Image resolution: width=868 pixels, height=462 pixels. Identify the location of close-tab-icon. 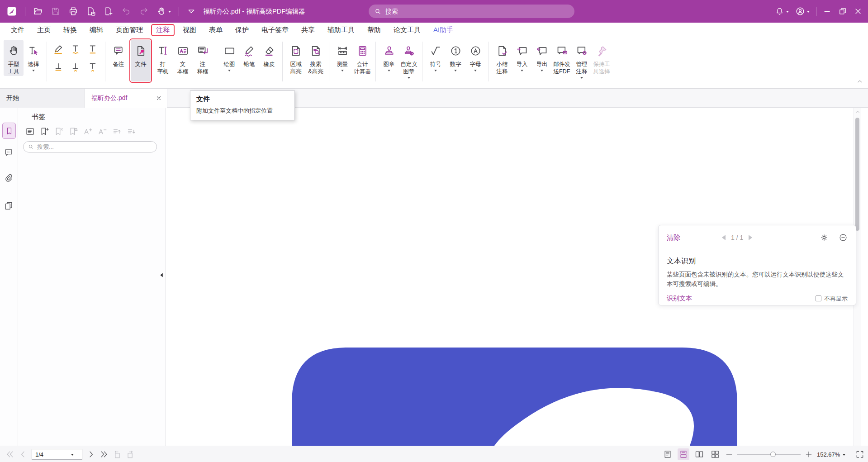
(159, 98).